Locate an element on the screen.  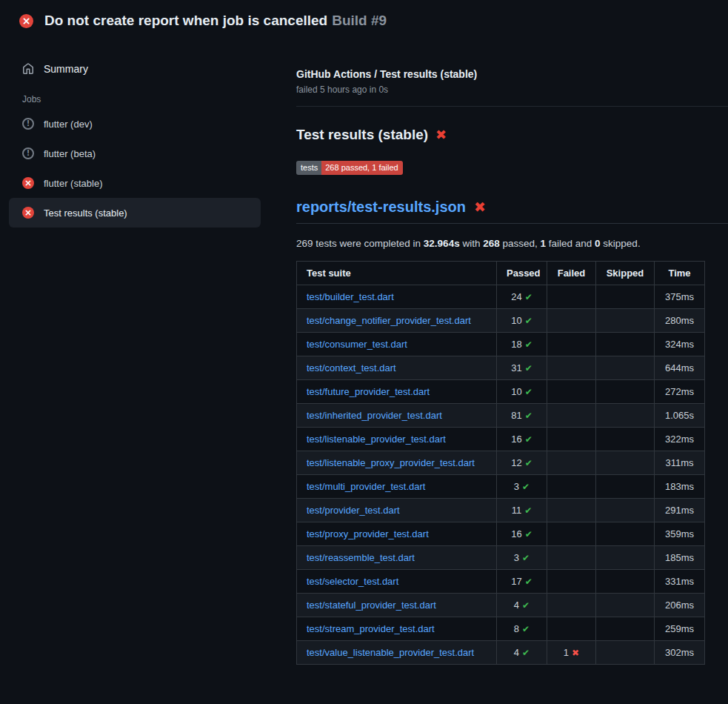
passed-cell: 18✔ is located at coordinates (522, 345).